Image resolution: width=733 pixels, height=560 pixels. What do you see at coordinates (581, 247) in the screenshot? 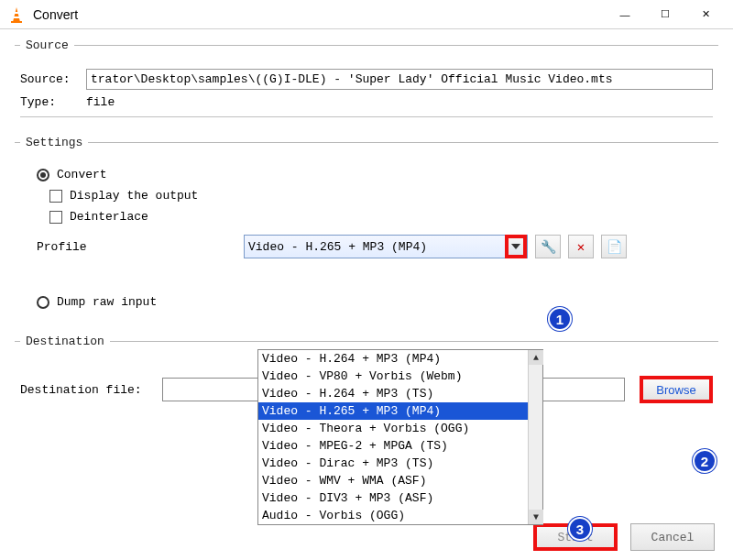
I see `delete-icon: ✕` at bounding box center [581, 247].